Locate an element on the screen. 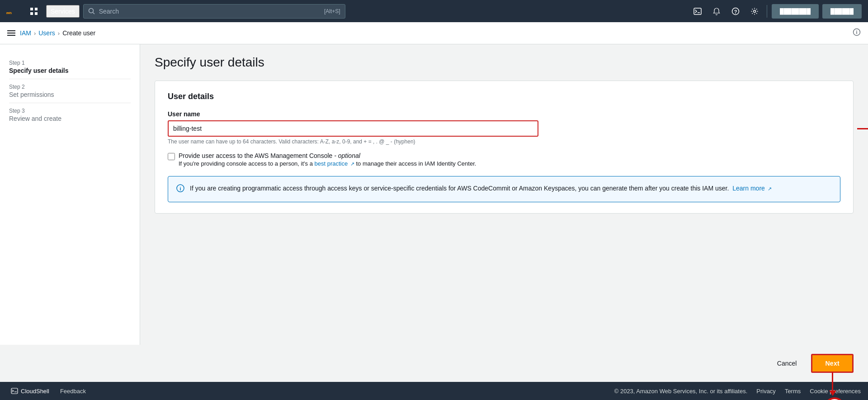 This screenshot has width=868, height=400. account-label: ████████ is located at coordinates (795, 11).